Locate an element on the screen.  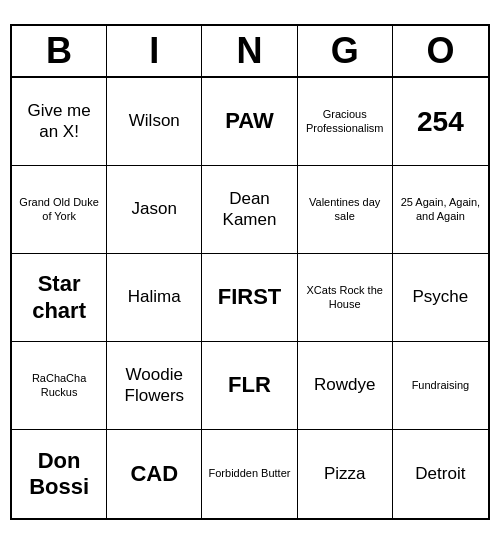
bingo-cell: RaChaCha Ruckus is located at coordinates (60, 386).